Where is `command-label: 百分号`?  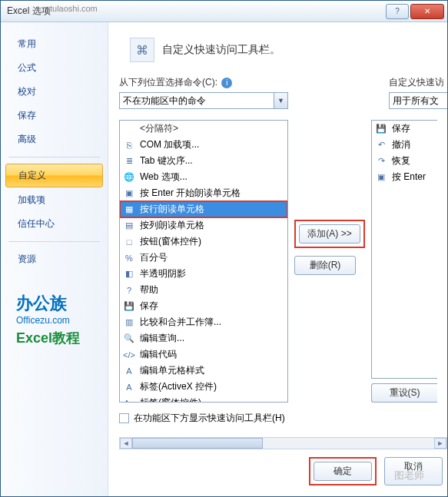 command-label: 百分号 is located at coordinates (154, 258).